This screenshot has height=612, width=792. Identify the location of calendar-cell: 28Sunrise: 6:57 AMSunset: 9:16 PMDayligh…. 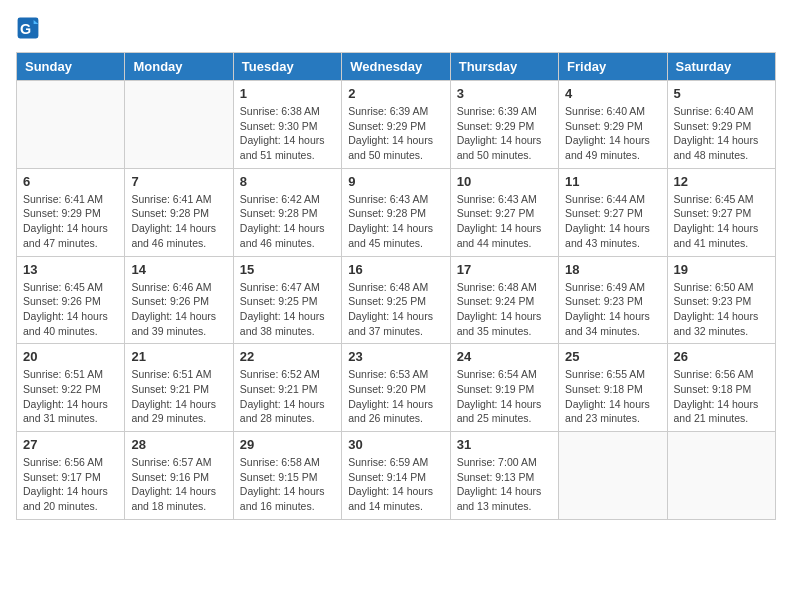
(179, 476).